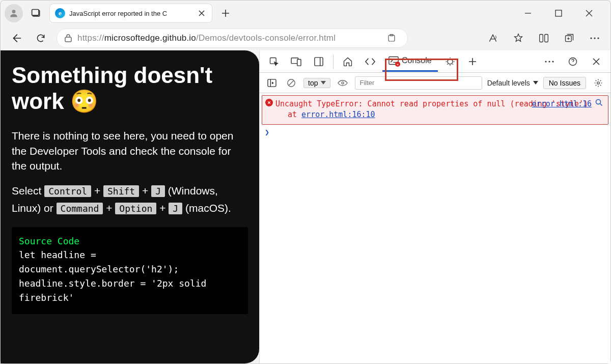  I want to click on tab-title: JavaScript error reported in the C, so click(131, 13).